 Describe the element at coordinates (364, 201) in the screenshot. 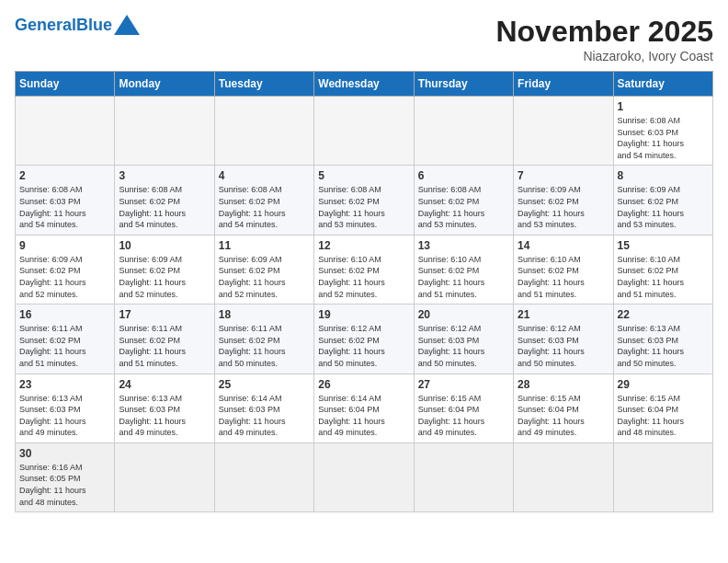

I see `calendar-week-row: 2Sunrise: 6:08 AMSunset: 6:03 PMDaylight…` at that location.